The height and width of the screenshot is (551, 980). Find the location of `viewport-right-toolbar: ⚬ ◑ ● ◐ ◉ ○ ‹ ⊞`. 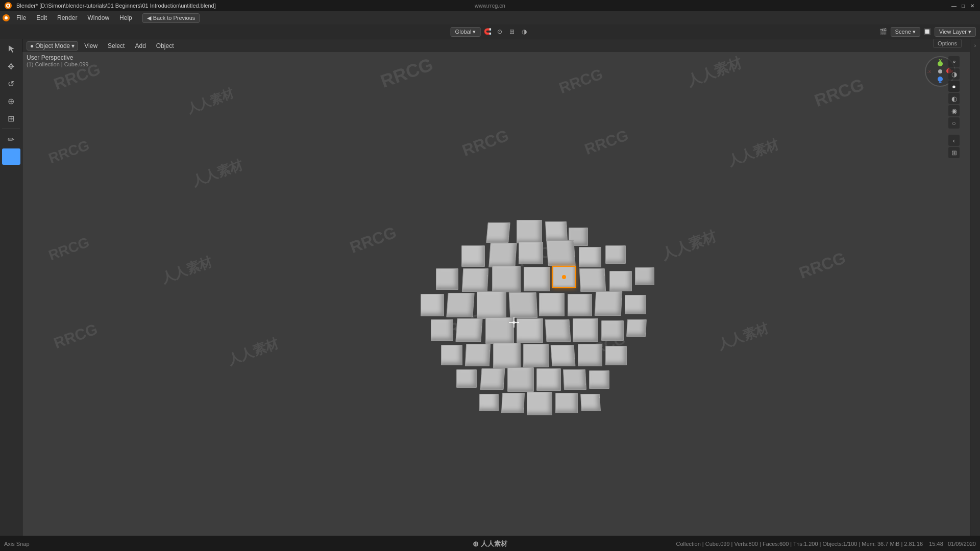

viewport-right-toolbar: ⚬ ◑ ● ◐ ◉ ○ ‹ ⊞ is located at coordinates (954, 107).